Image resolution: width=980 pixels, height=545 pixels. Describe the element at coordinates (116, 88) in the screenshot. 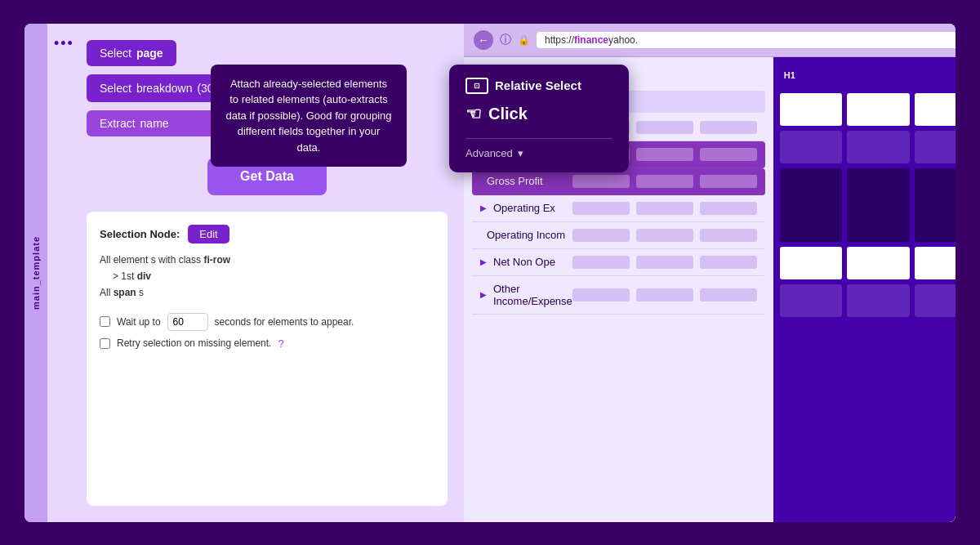

I see `breakdown-select-label: Select` at that location.